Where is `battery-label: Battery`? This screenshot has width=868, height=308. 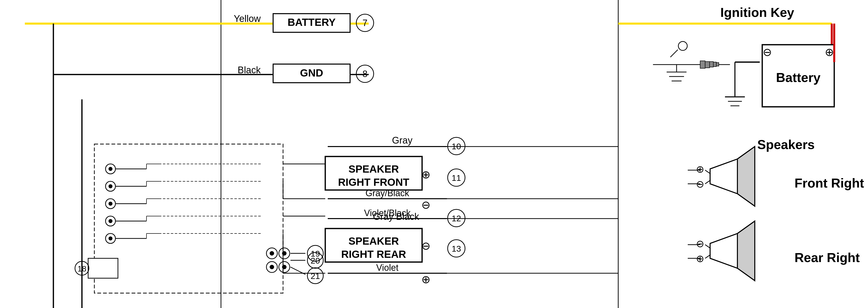
battery-label: Battery is located at coordinates (798, 78).